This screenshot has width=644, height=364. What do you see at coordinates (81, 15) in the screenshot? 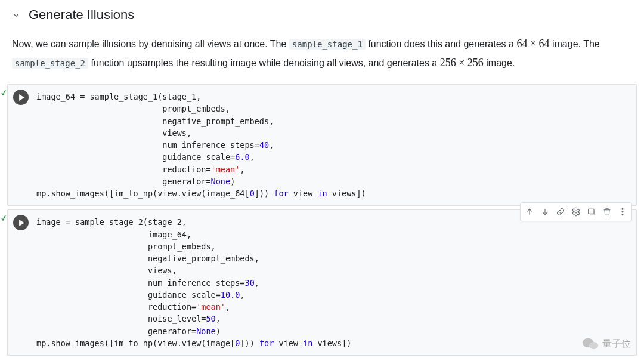
I see `section-title: Generate Illusions` at bounding box center [81, 15].